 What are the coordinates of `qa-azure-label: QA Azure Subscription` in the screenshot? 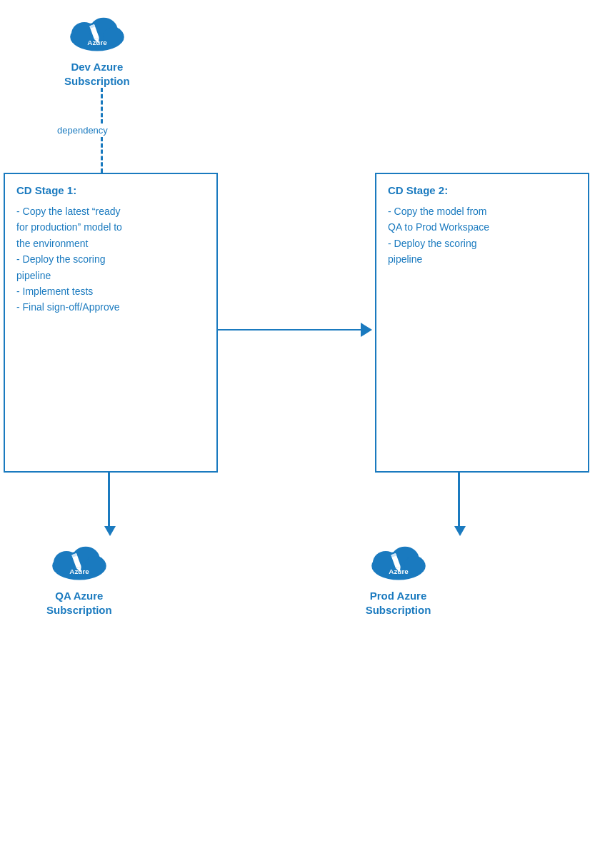 It's located at (79, 602).